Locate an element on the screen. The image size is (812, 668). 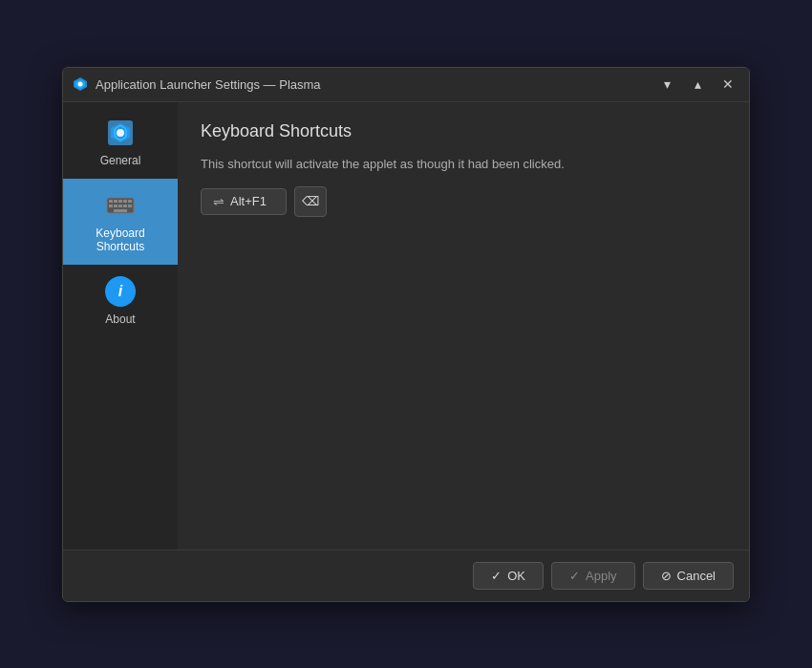
general-icon is located at coordinates (120, 133).